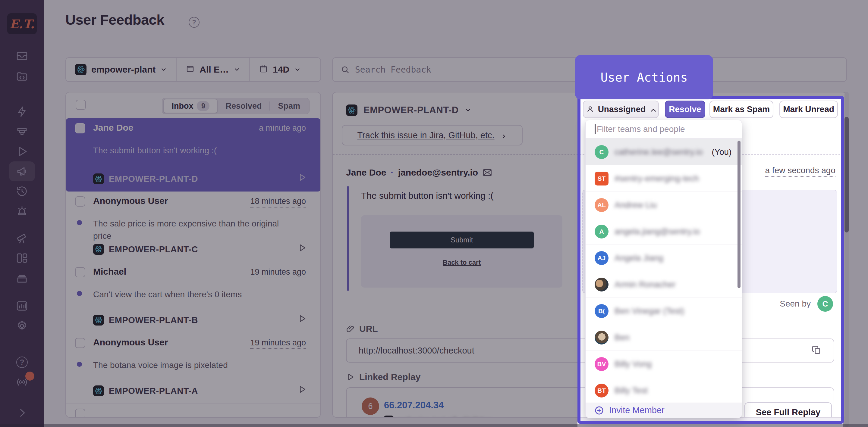 The width and height of the screenshot is (868, 427). Describe the element at coordinates (664, 129) in the screenshot. I see `assignee-filter-input: Filter teams and people` at that location.